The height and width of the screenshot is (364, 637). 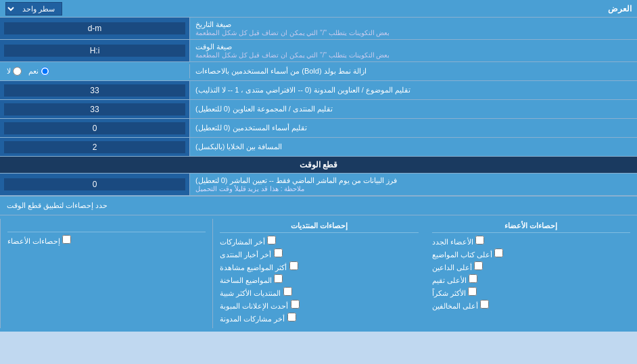 I want to click on top-writers-label: أعلى كتاب المواضيع, so click(x=468, y=254).